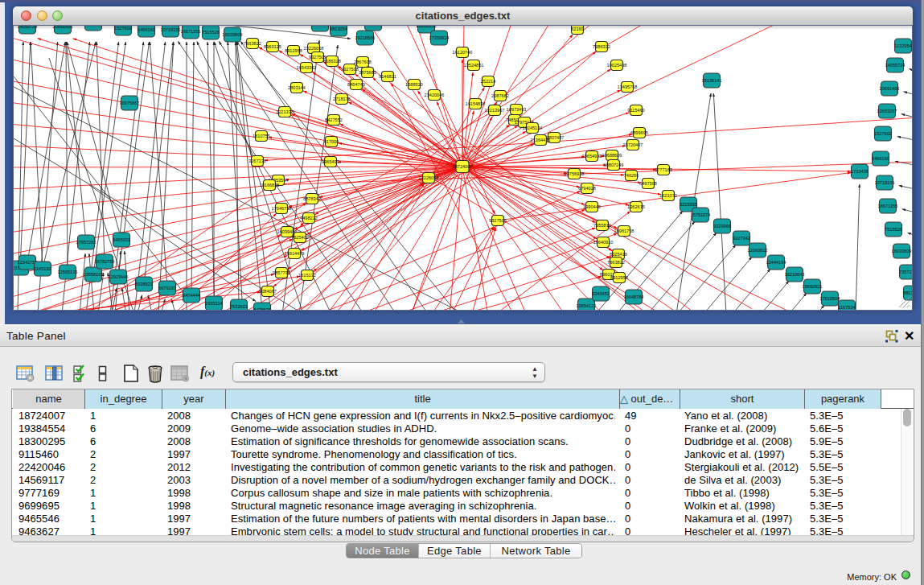 The image size is (924, 585). I want to click on svg-text: 23420046, so click(434, 95).